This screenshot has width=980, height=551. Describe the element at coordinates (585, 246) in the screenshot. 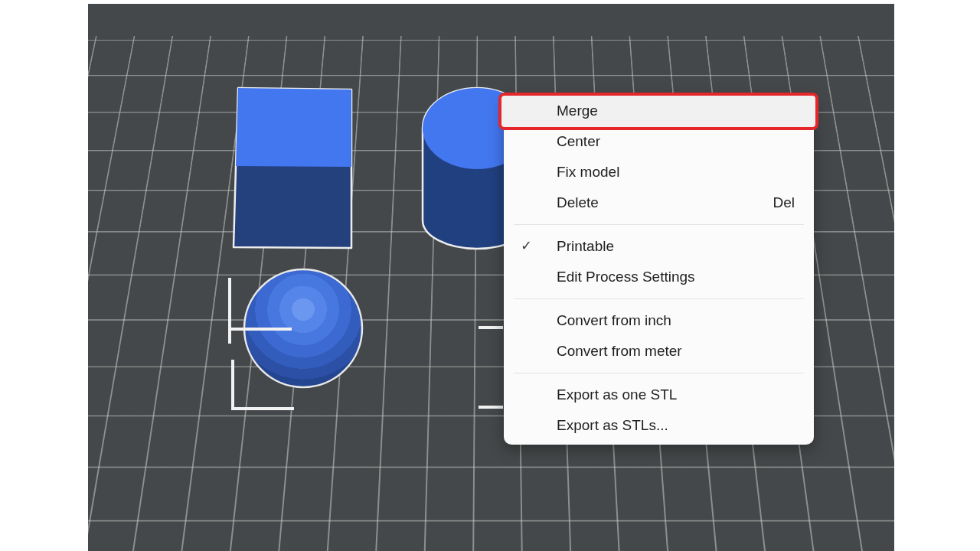

I see `menu-item-label: Printable` at that location.